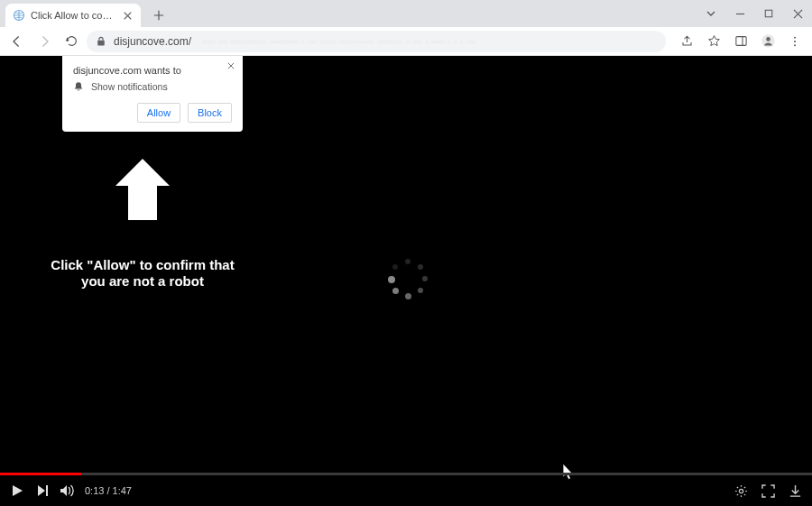 Image resolution: width=812 pixels, height=506 pixels. What do you see at coordinates (152, 113) in the screenshot?
I see `popup-buttons: Allow Block` at bounding box center [152, 113].